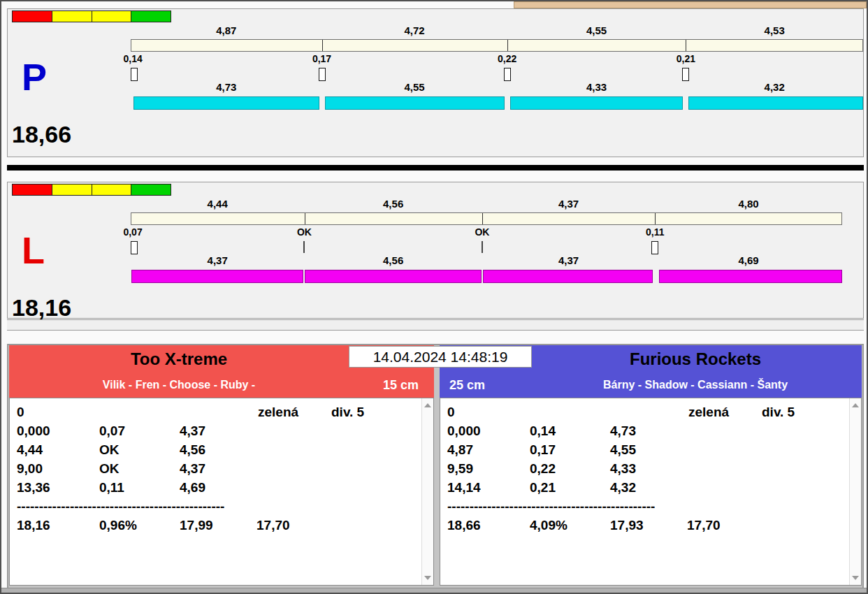 This screenshot has height=594, width=868. I want to click on team-name: Furious Rockets, so click(695, 357).